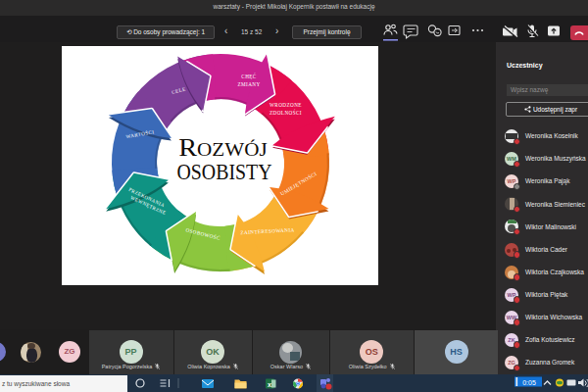 The width and height of the screenshot is (588, 392). Describe the element at coordinates (249, 76) in the screenshot. I see `svg-text: CHĘĆ` at that location.